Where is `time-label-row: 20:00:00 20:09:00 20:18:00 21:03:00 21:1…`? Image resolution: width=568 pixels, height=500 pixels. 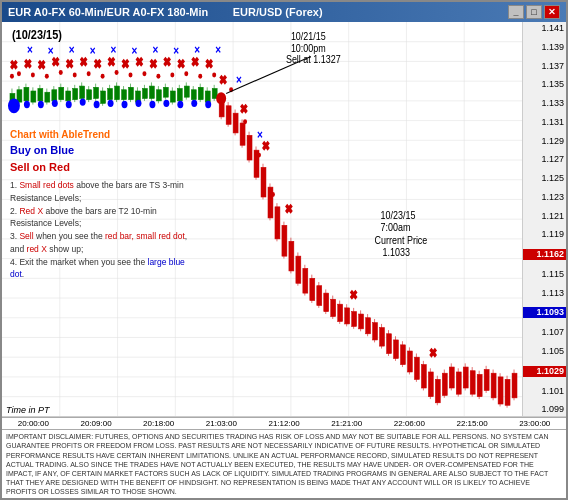 time-label-row: 20:00:00 20:09:00 20:18:00 21:03:00 21:1… is located at coordinates (284, 423).